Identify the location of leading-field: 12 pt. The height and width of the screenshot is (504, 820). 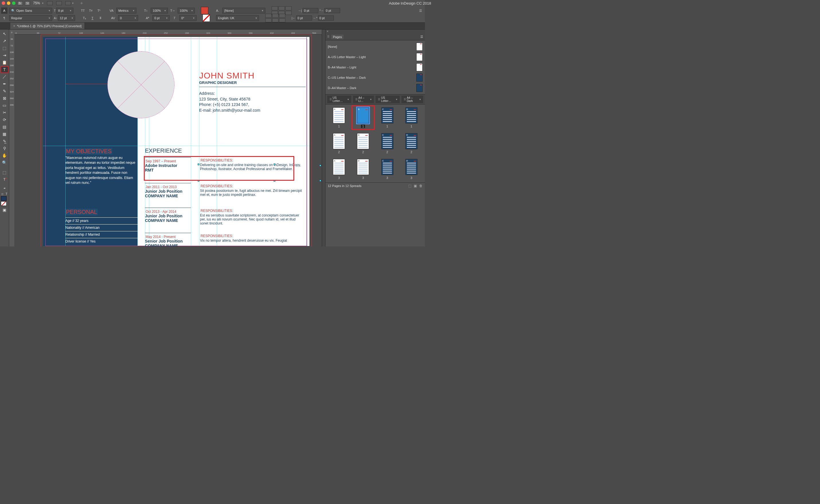
(67, 18).